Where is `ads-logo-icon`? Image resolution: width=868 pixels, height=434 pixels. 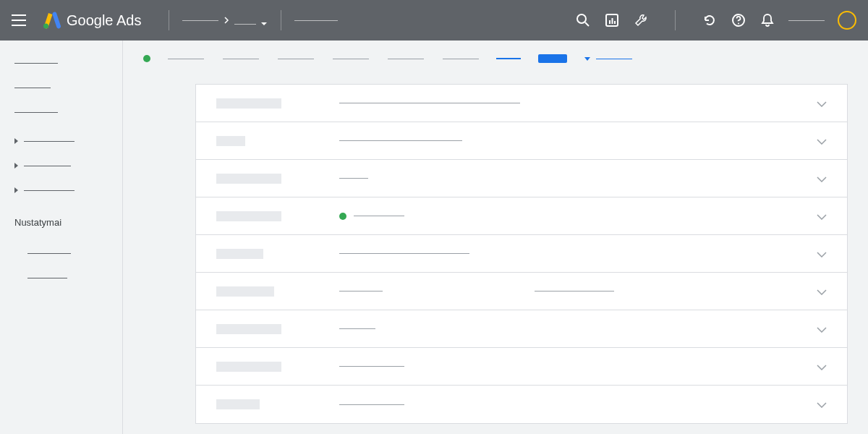 ads-logo-icon is located at coordinates (51, 20).